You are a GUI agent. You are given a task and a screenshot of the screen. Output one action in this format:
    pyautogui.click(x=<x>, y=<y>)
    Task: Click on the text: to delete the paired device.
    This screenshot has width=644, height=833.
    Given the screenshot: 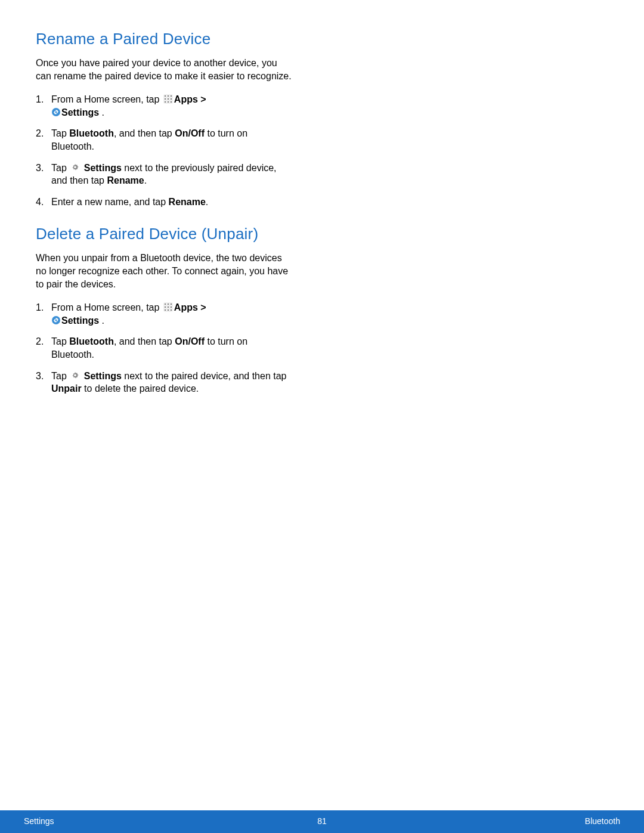 What is the action you would take?
    pyautogui.click(x=141, y=389)
    